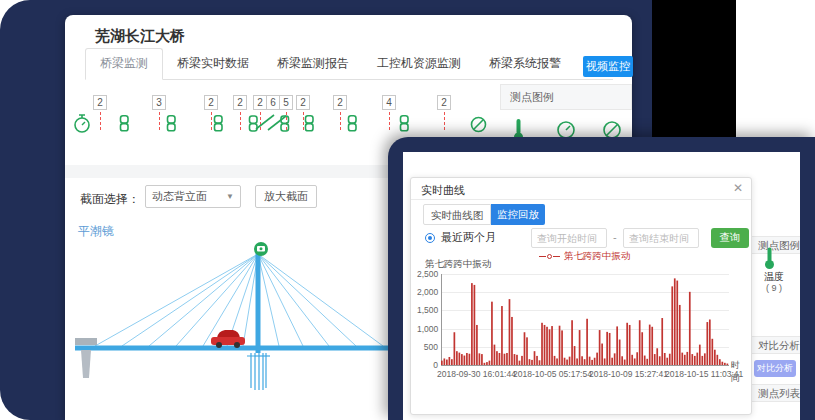 Image resolution: width=815 pixels, height=420 pixels. What do you see at coordinates (478, 124) in the screenshot?
I see `no-entry-icon` at bounding box center [478, 124].